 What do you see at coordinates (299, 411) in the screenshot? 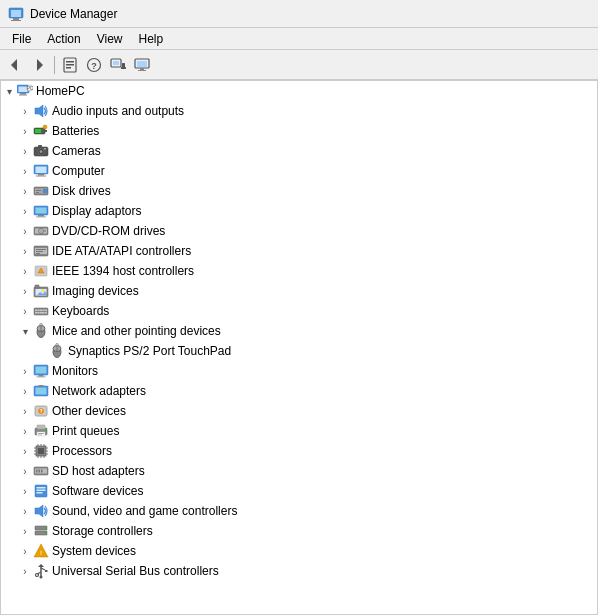
I see `tree-node-other: › ? Other devices` at bounding box center [299, 411].